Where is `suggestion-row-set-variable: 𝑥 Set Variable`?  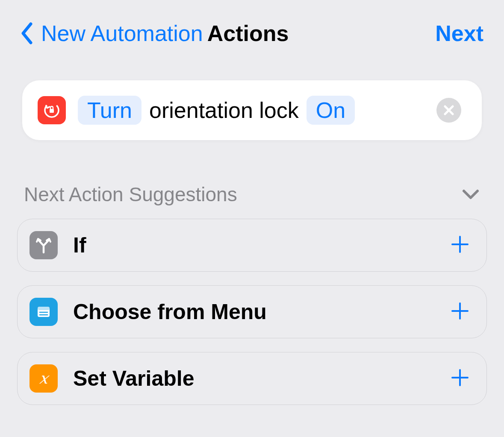
suggestion-row-set-variable: 𝑥 Set Variable is located at coordinates (252, 378).